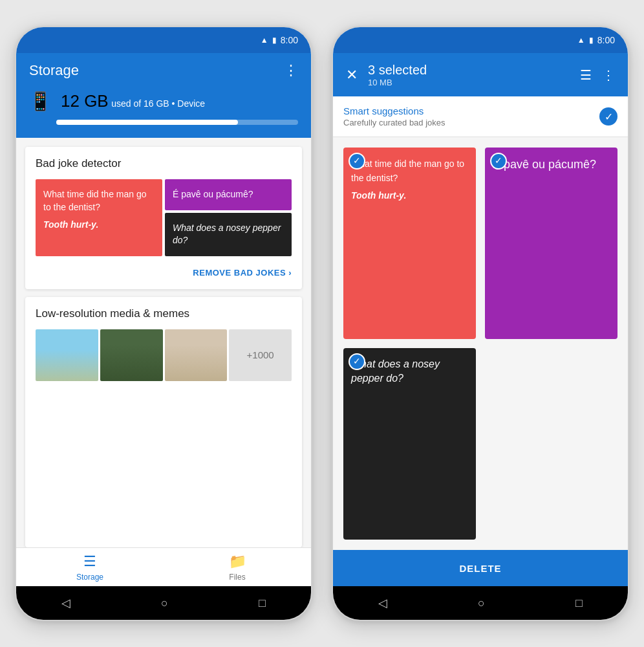 The image size is (644, 647). What do you see at coordinates (609, 116) in the screenshot?
I see `checkmark-icon: ✓` at bounding box center [609, 116].